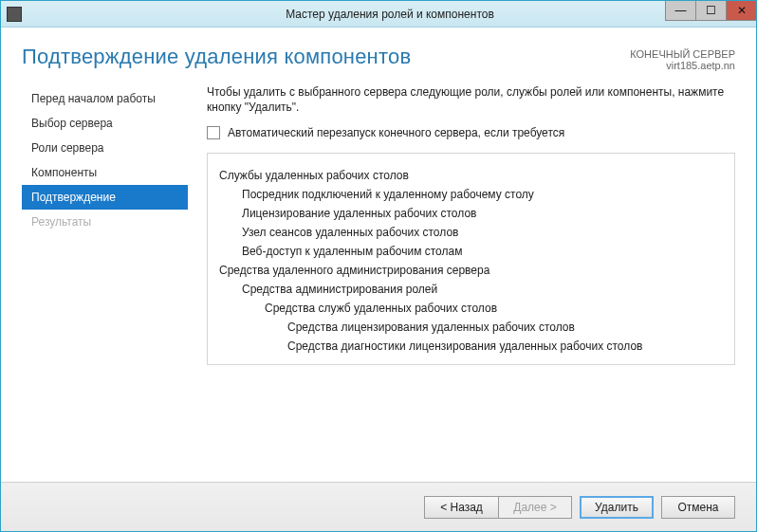 The width and height of the screenshot is (757, 532). Describe the element at coordinates (104, 222) in the screenshot. I see `sidebar-item-results: Результаты` at that location.